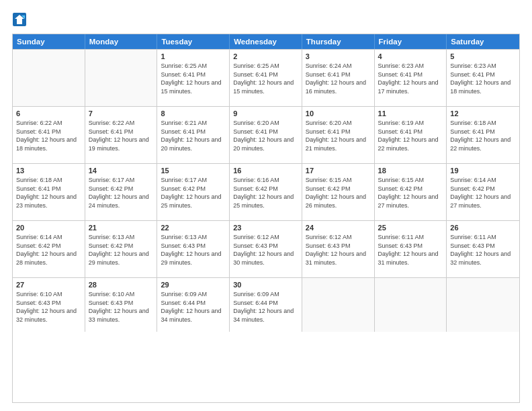  Describe the element at coordinates (411, 135) in the screenshot. I see `day-cell-11: 11Sunrise: 6:19 AM Sunset: 6:41 PM Dayli…` at that location.